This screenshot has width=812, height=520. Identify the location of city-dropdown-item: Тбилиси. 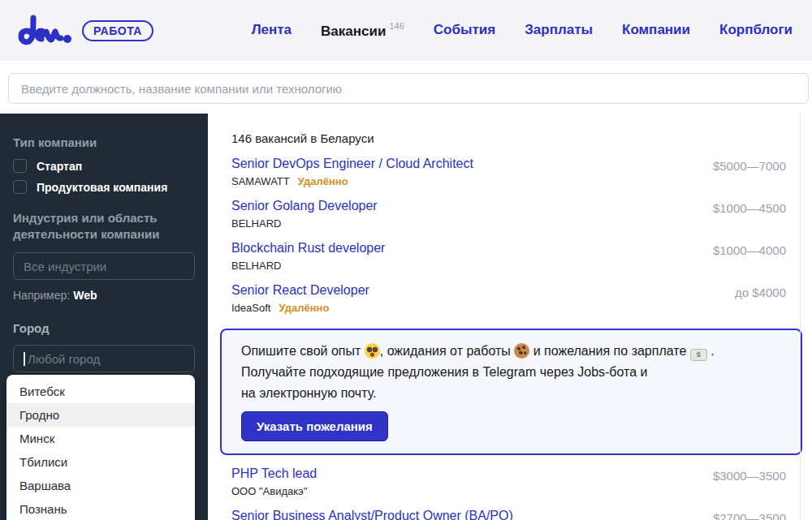
(101, 462).